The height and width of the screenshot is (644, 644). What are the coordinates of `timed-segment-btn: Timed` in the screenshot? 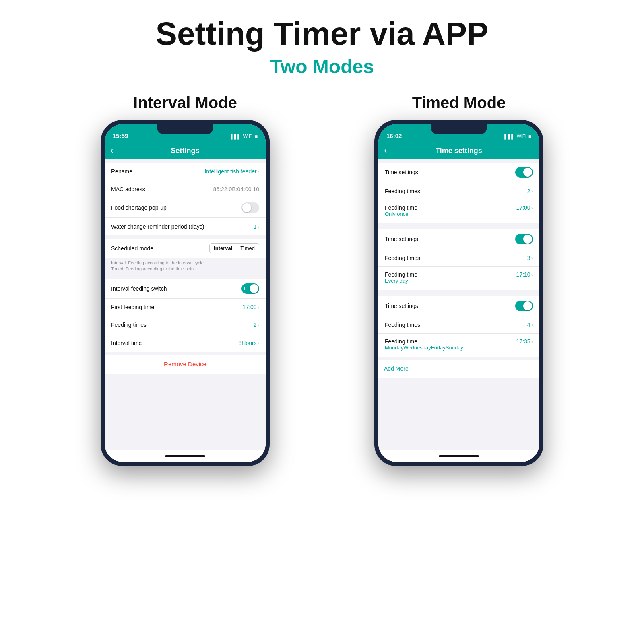 It's located at (248, 248).